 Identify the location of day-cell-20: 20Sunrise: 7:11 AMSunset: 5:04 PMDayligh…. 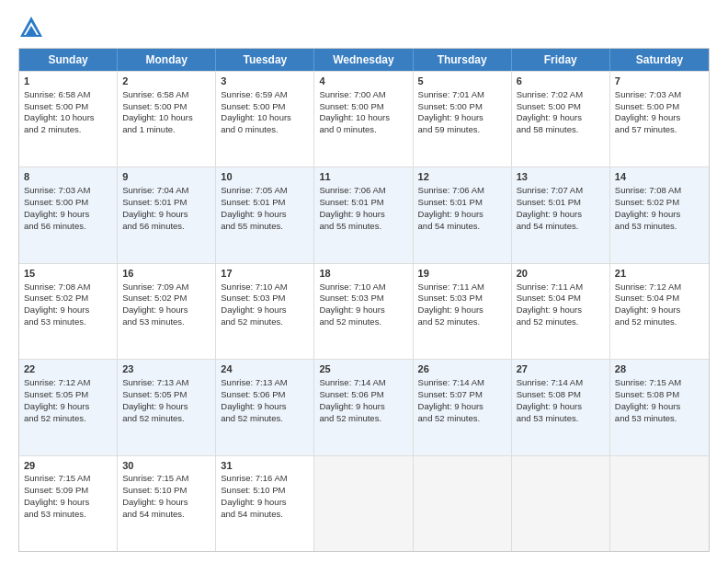
(561, 311).